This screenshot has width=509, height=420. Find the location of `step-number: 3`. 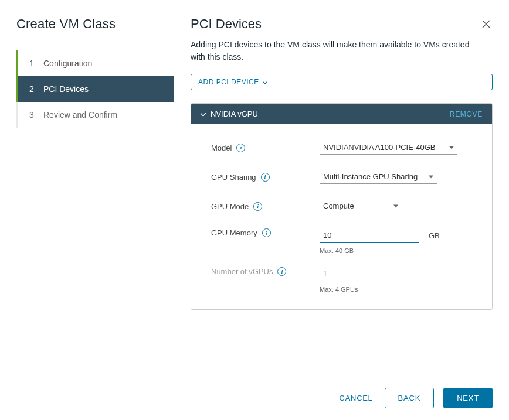

step-number: 3 is located at coordinates (33, 115).